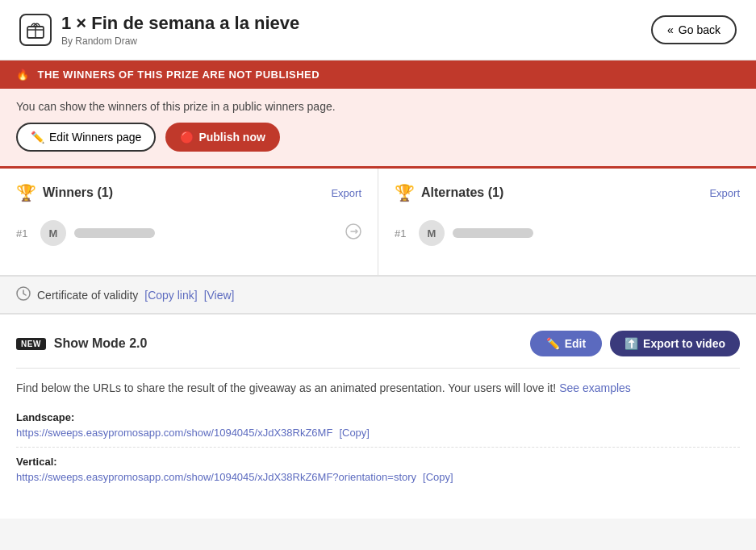 This screenshot has width=756, height=550. What do you see at coordinates (232, 137) in the screenshot?
I see `publish-now-label: Publish now` at bounding box center [232, 137].